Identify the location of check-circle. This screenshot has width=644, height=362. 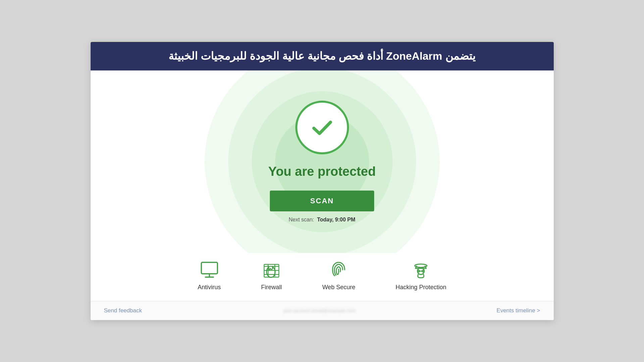
(322, 127).